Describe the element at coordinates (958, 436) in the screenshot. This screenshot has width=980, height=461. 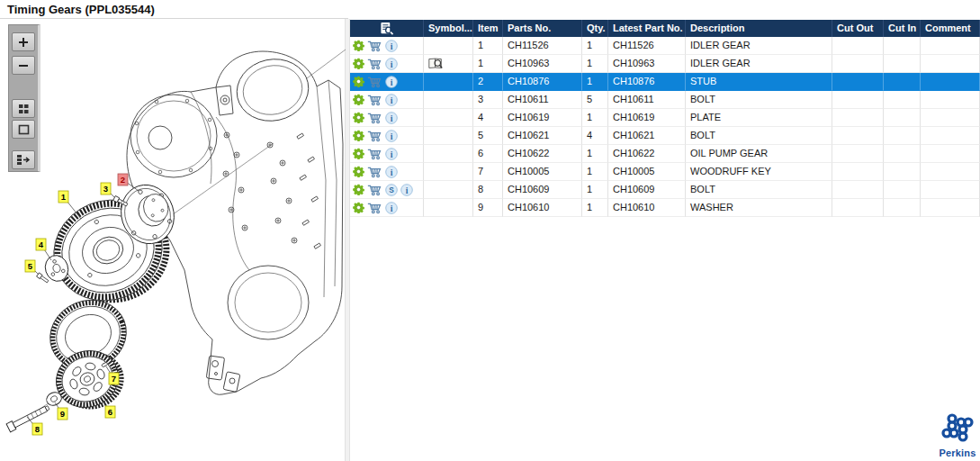
I see `perkins-logo: Perkins` at that location.